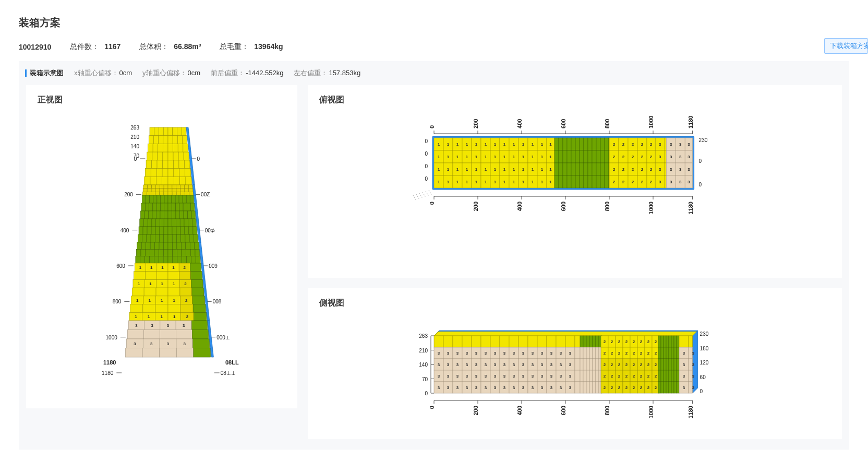 The width and height of the screenshot is (868, 471). Describe the element at coordinates (228, 373) in the screenshot. I see `svg-text: 08⊥⊥` at that location.